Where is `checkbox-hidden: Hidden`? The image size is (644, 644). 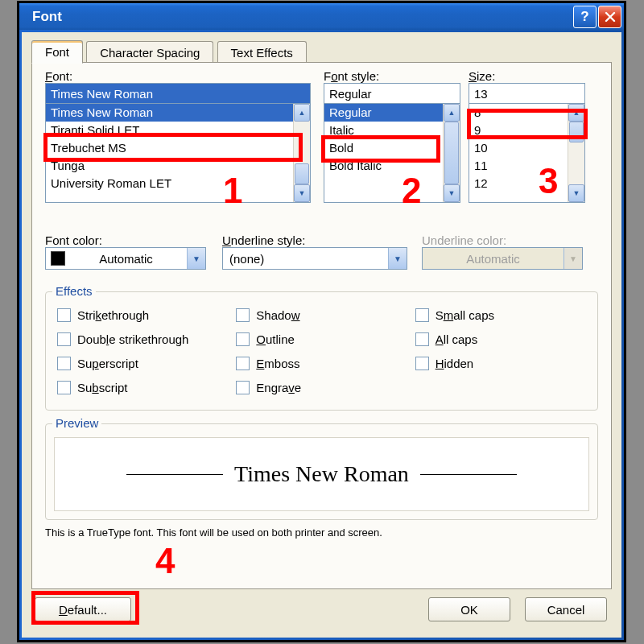
checkbox-hidden: Hidden is located at coordinates (501, 364).